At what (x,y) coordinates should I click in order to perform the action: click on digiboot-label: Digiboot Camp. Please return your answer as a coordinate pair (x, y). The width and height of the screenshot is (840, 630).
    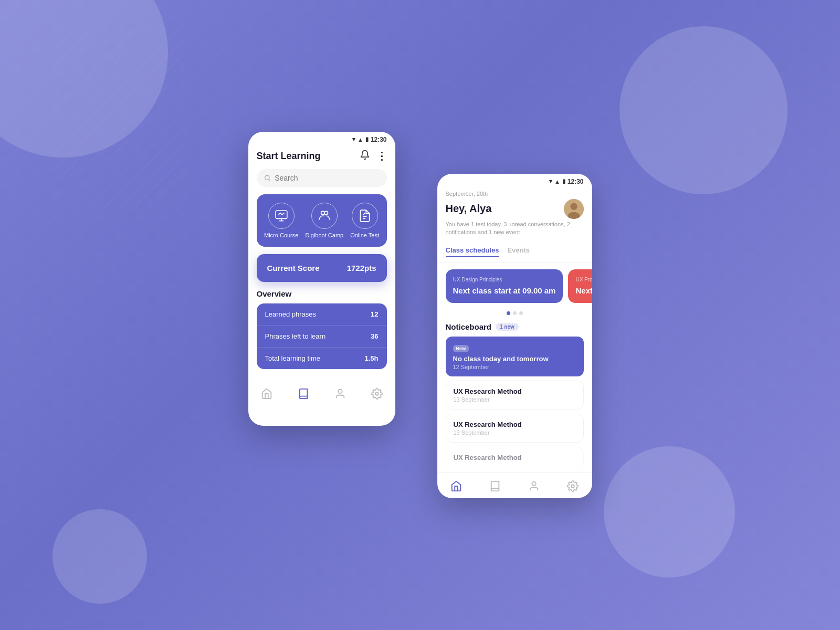
    Looking at the image, I should click on (324, 235).